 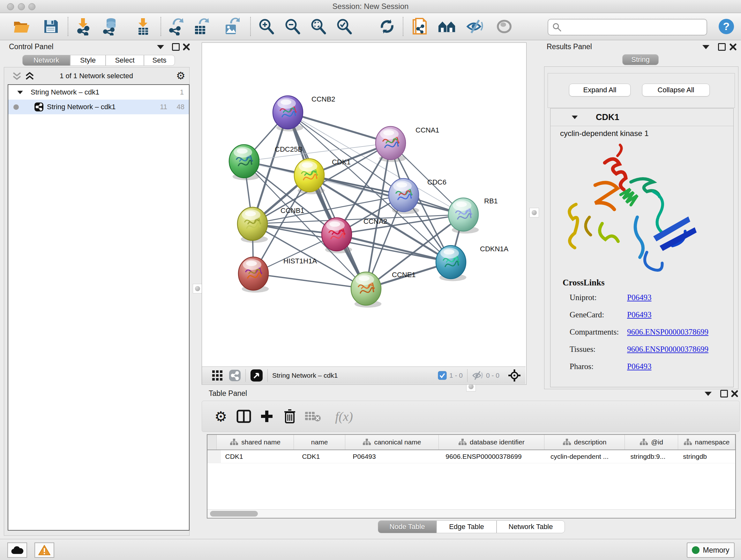 What do you see at coordinates (231, 26) in the screenshot?
I see `export-image-button` at bounding box center [231, 26].